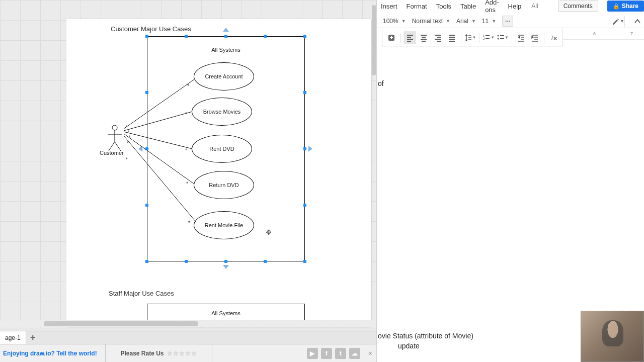  Describe the element at coordinates (391, 38) in the screenshot. I see `add-comment-button` at that location.